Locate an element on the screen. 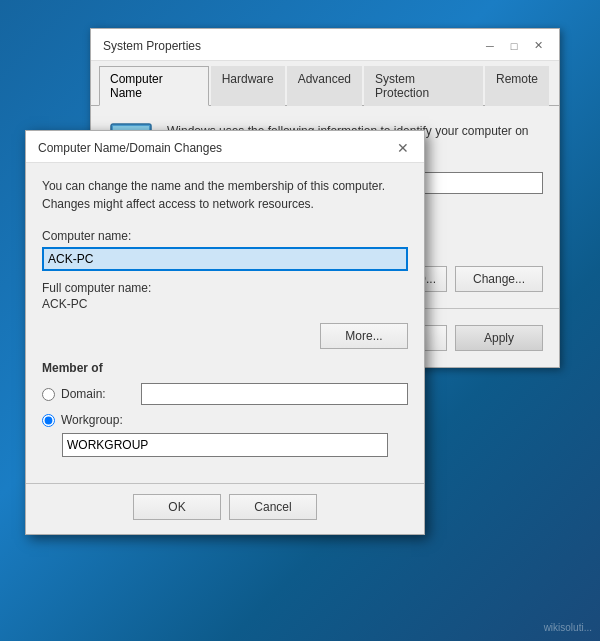  full-name-label: Full computer name: is located at coordinates (225, 288).